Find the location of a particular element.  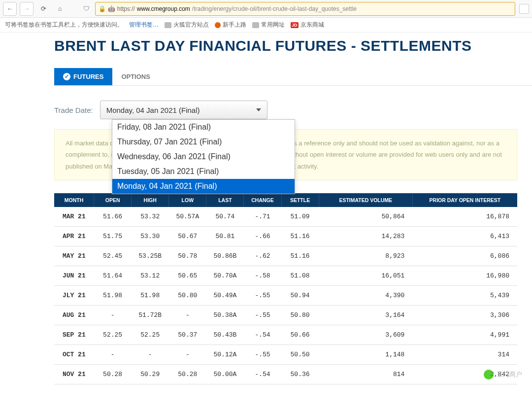

dropdown-option: Tuesday, 05 Jan 2021 (Final) is located at coordinates (203, 172).